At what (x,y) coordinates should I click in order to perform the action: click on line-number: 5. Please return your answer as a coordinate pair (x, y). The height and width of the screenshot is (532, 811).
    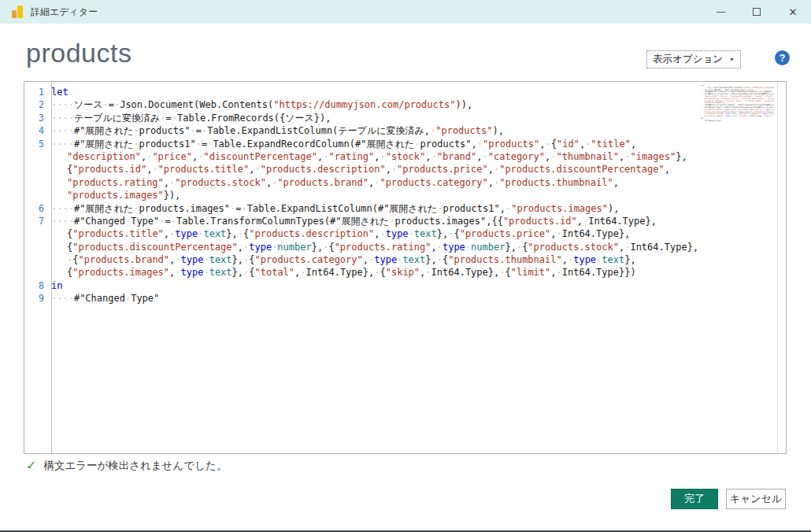
    Looking at the image, I should click on (38, 144).